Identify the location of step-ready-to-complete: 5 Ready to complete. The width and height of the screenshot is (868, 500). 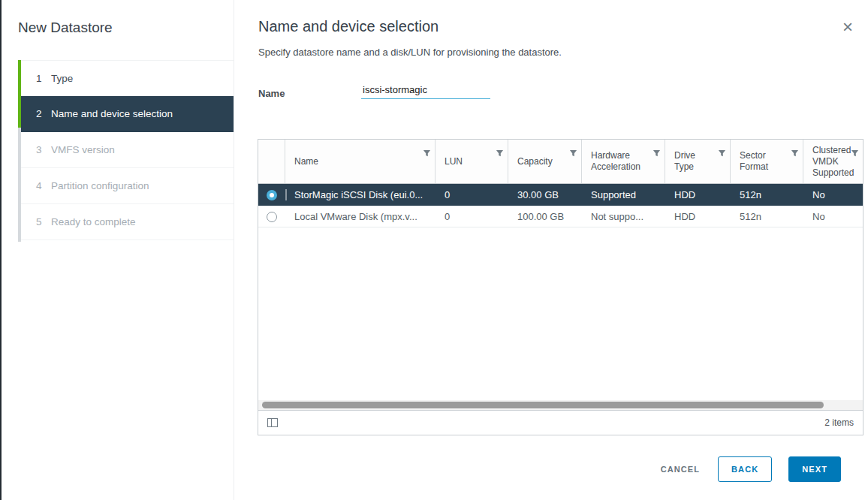
(128, 222).